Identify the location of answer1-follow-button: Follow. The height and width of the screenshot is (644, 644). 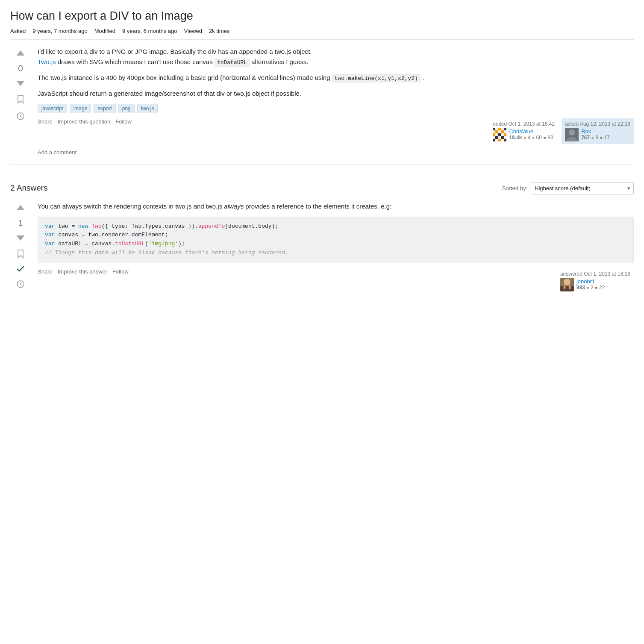
(121, 272).